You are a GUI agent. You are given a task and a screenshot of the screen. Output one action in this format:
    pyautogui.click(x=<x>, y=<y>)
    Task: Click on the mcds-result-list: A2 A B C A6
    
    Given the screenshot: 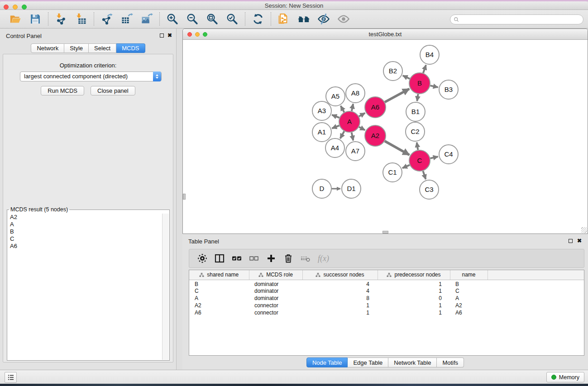 What is the action you would take?
    pyautogui.click(x=85, y=287)
    